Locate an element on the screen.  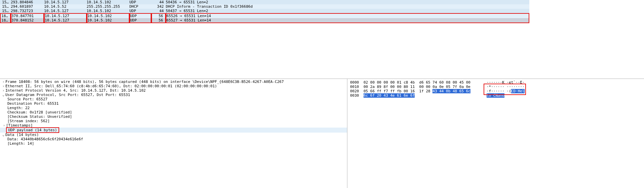
tree-udp: ⌄ User Datagram Protocol, Src Port: 6552… is located at coordinates (174, 95).